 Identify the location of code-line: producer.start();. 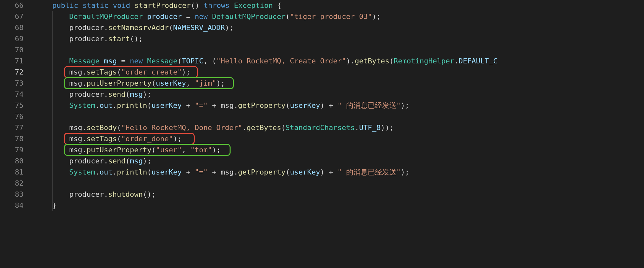
(340, 39).